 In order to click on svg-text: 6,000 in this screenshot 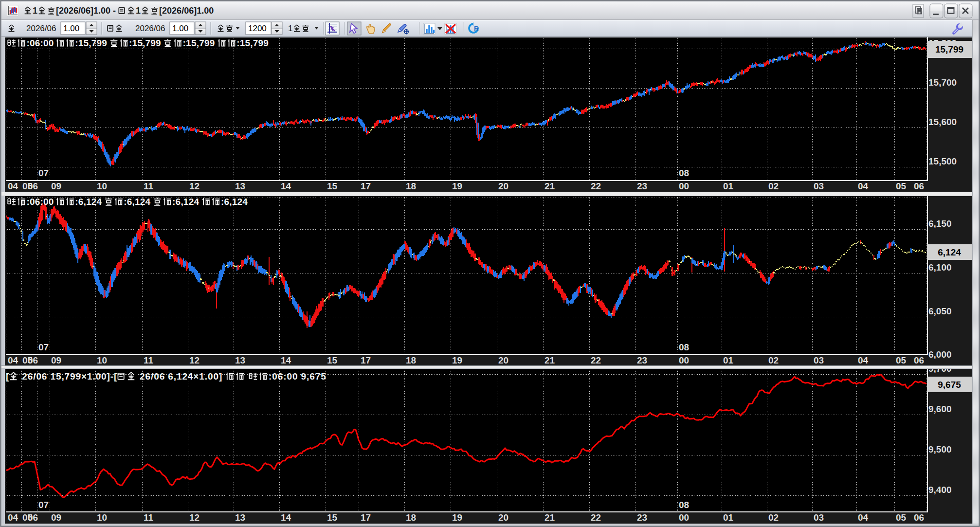, I will do `click(940, 354)`.